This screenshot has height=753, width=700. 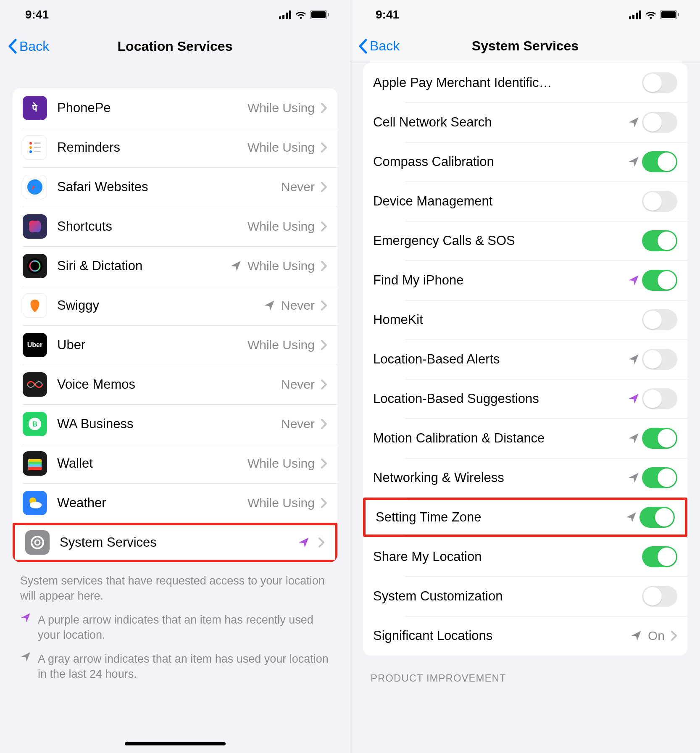 What do you see at coordinates (175, 666) in the screenshot?
I see `legend-gray: A gray arrow indicates that an item has …` at bounding box center [175, 666].